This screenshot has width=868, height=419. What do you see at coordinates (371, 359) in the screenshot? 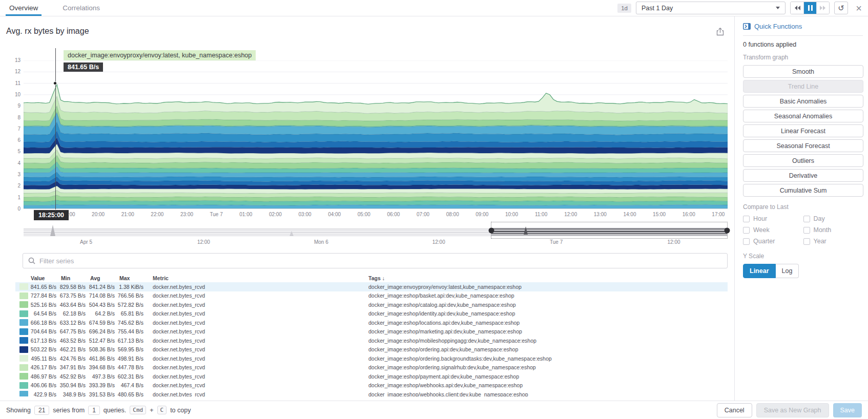
I see `table-row: 495.11 B/s424.76 B/s461.86 B/s498.91 B/s…` at bounding box center [371, 359].